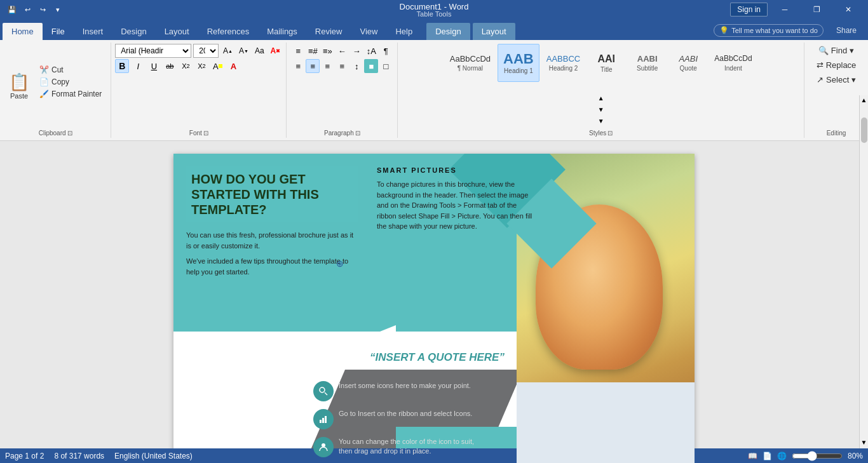 This screenshot has width=868, height=463. I want to click on sort-button: ↕A, so click(371, 51).